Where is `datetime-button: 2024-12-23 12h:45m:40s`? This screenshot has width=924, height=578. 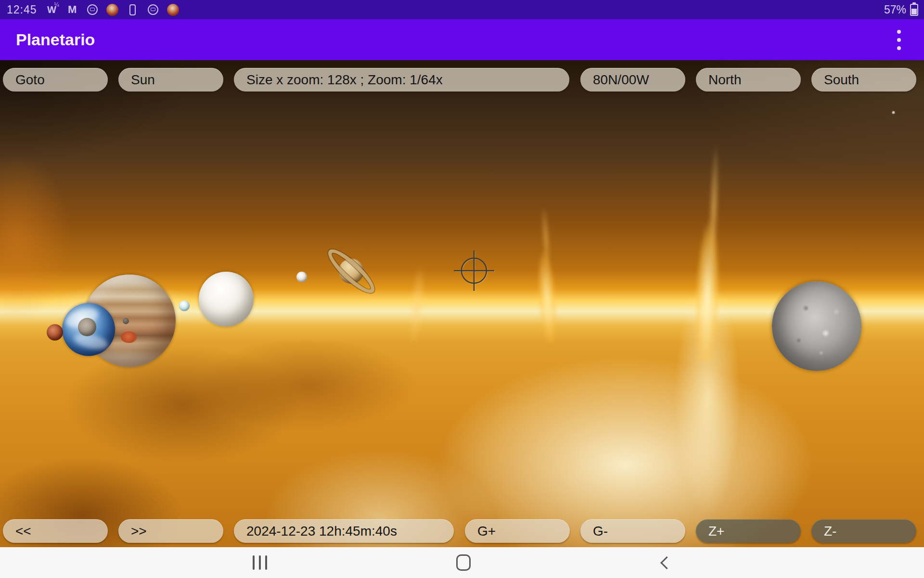
datetime-button: 2024-12-23 12h:45m:40s is located at coordinates (344, 531).